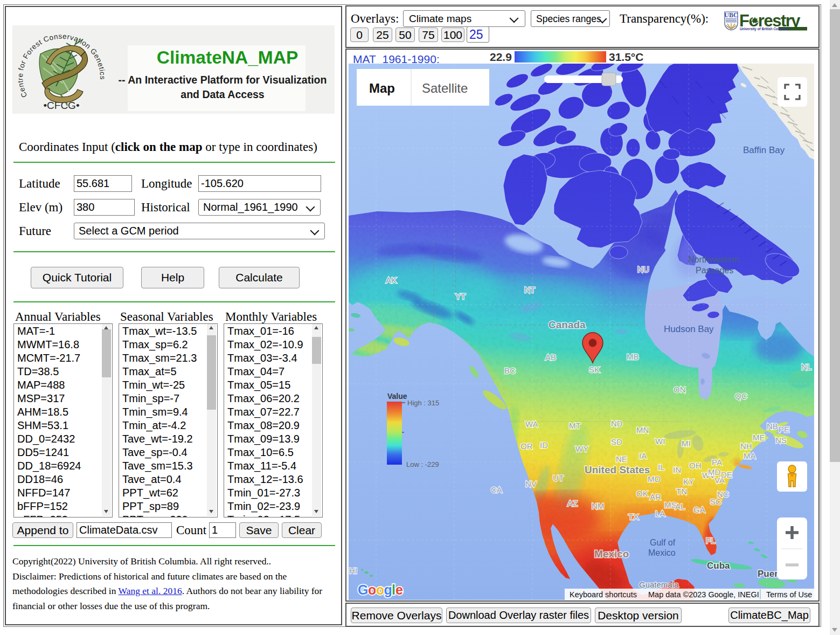  I want to click on svg-text: GA, so click(699, 510).